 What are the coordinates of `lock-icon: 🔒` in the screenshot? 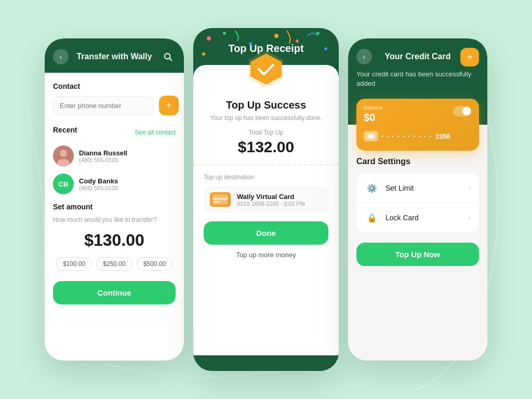 It's located at (372, 218).